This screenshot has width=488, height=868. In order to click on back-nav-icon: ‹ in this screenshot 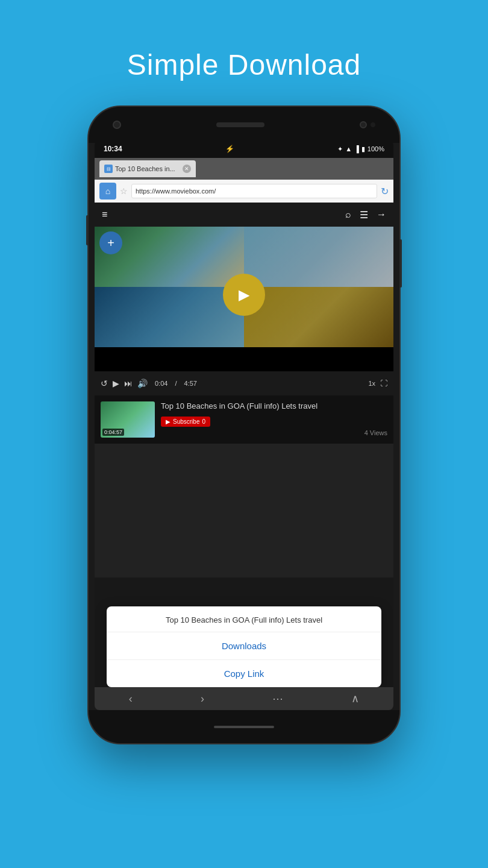, I will do `click(131, 699)`.